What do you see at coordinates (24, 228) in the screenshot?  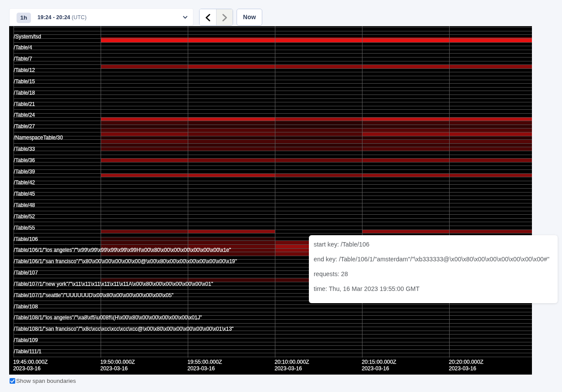 I see `svg-text: /Table/55` at bounding box center [24, 228].